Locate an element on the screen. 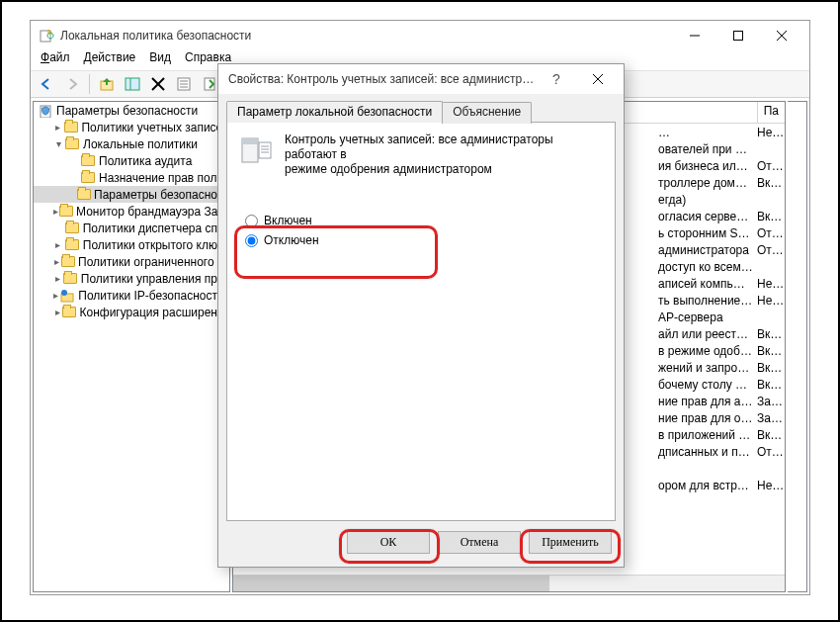 This screenshot has width=840, height=622. maximize-button is located at coordinates (738, 36).